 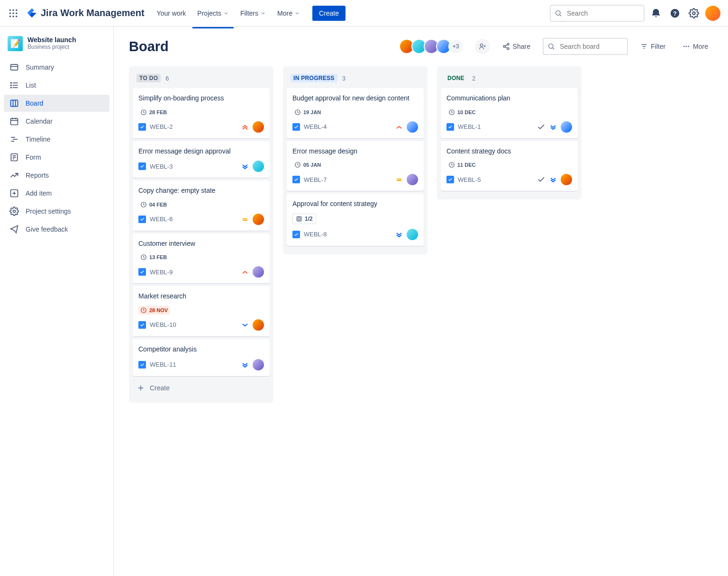 What do you see at coordinates (456, 46) in the screenshot?
I see `member-avatar-more: +3` at bounding box center [456, 46].